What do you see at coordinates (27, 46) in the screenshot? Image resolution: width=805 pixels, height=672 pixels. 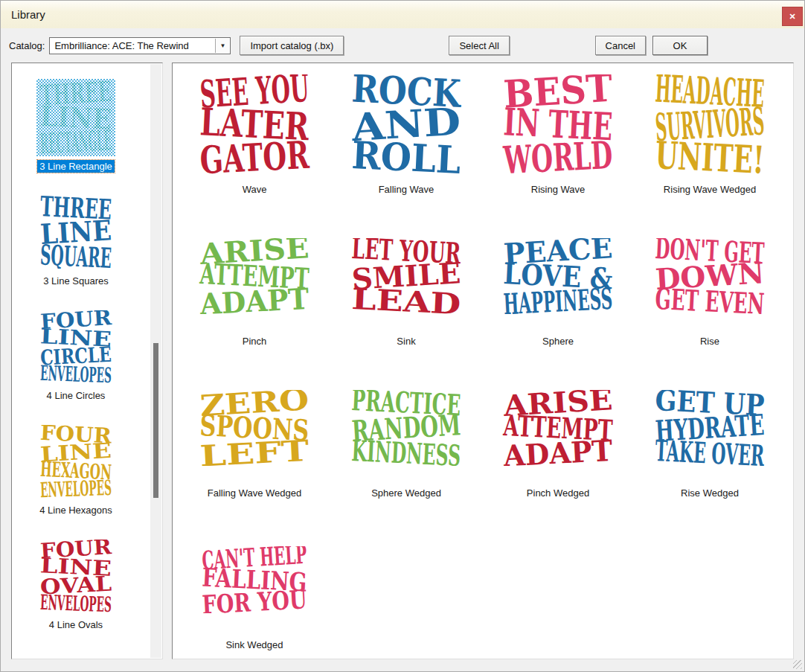 I see `catalog-label: Catalog:` at bounding box center [27, 46].